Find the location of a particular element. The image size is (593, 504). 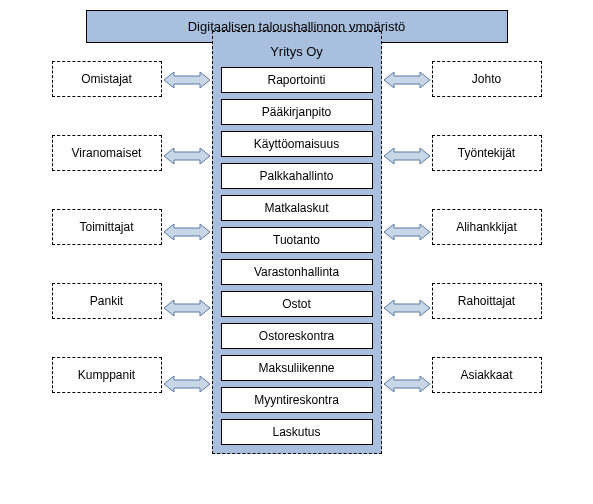

module-ostot: Ostot is located at coordinates (297, 304).